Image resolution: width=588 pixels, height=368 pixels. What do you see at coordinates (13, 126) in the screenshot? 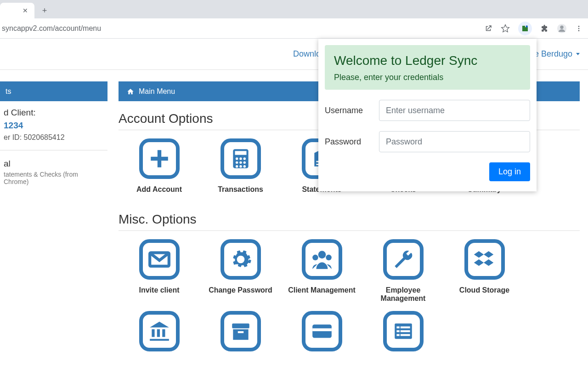
I see `client-link: 1234` at bounding box center [13, 126].